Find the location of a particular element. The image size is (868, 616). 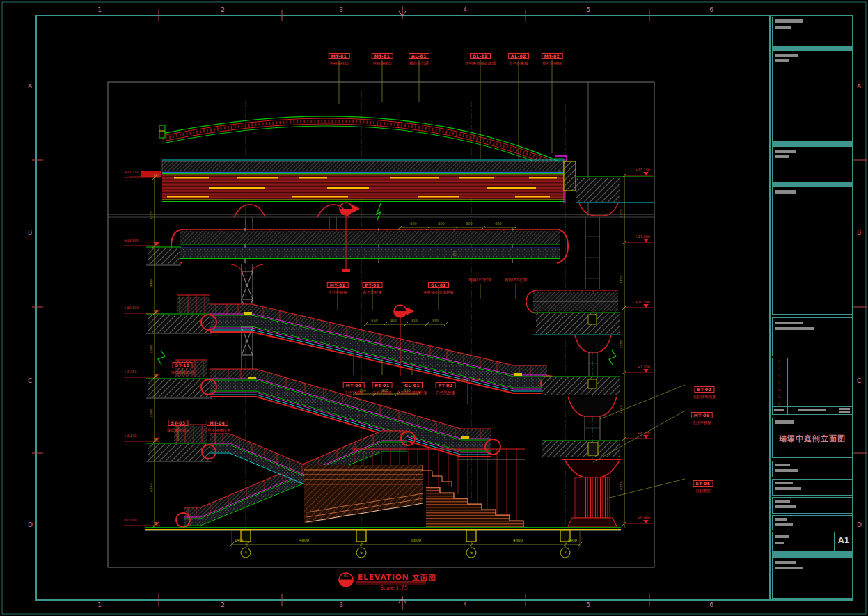

material-tag: ST-05 石材圆柱 is located at coordinates (703, 484).